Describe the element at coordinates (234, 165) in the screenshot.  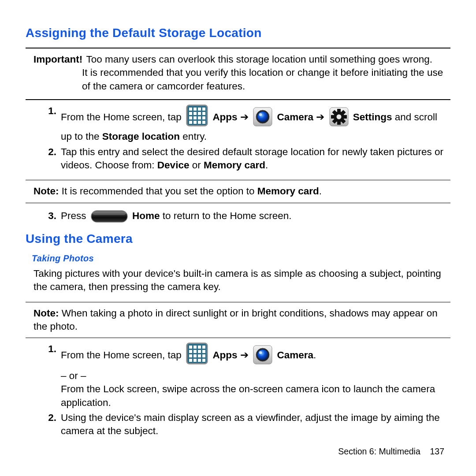
I see `memory-card-option: Memory card` at that location.